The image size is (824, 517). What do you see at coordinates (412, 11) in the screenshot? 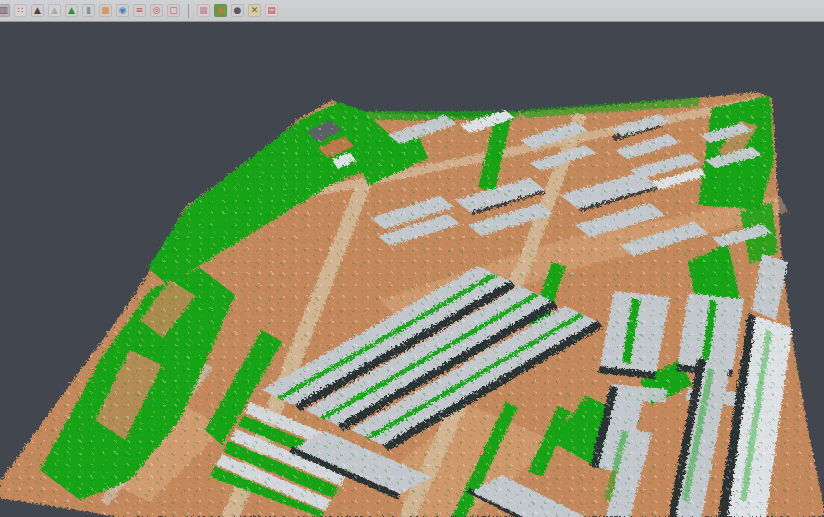
I see `main-toolbar: ▥∷▲▲▲▮■◉≡◎▢▦▩●✕▤` at bounding box center [412, 11].